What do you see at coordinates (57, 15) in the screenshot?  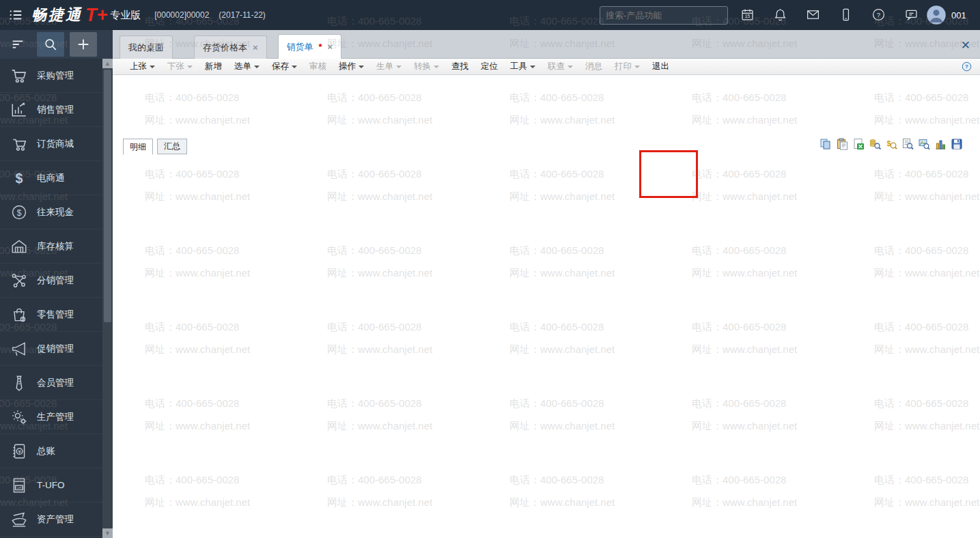 I see `brand-logo: 畅捷通` at bounding box center [57, 15].